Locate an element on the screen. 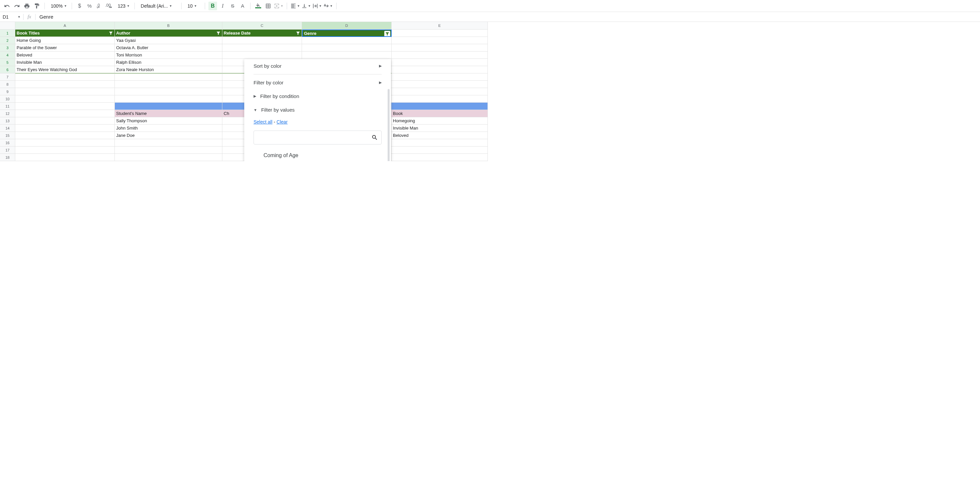  cell: Homegoing is located at coordinates (440, 121).